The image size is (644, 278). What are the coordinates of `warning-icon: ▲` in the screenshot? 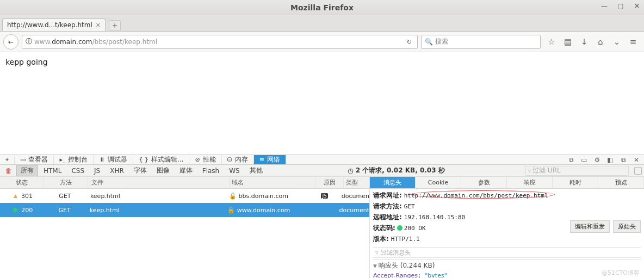 It's located at (14, 196).